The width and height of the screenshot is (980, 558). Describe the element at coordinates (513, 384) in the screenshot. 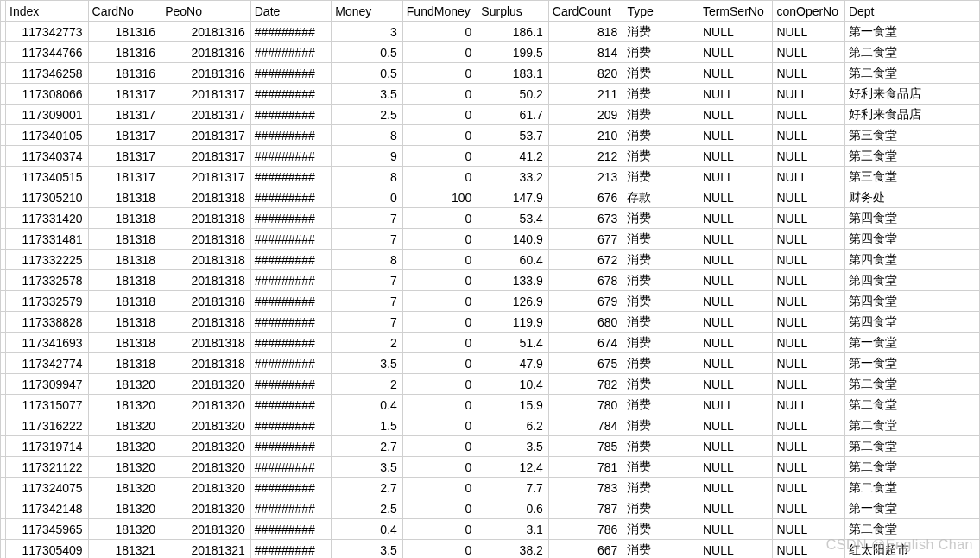

I see `cell-surplus: 10.4` at that location.